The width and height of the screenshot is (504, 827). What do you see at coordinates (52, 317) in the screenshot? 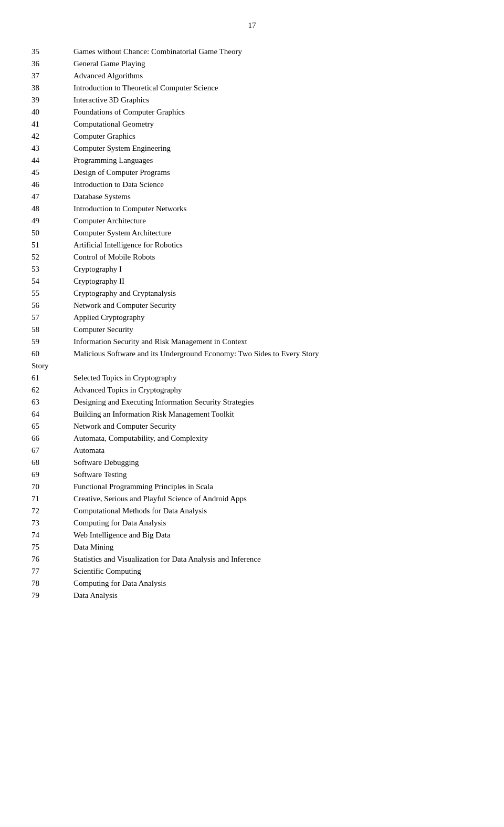
I see `row-number: 57` at bounding box center [52, 317].